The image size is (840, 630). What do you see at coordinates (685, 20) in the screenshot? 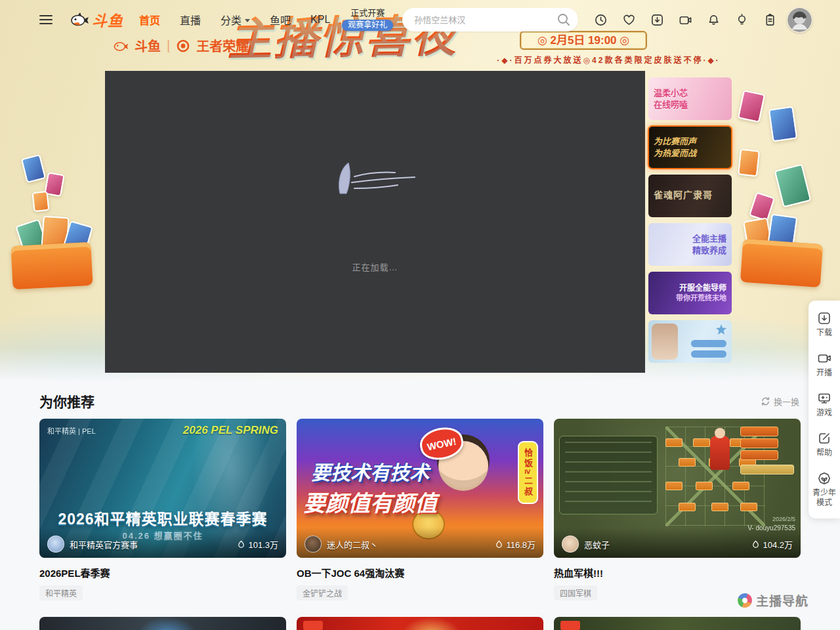
I see `header-icon-group` at bounding box center [685, 20].